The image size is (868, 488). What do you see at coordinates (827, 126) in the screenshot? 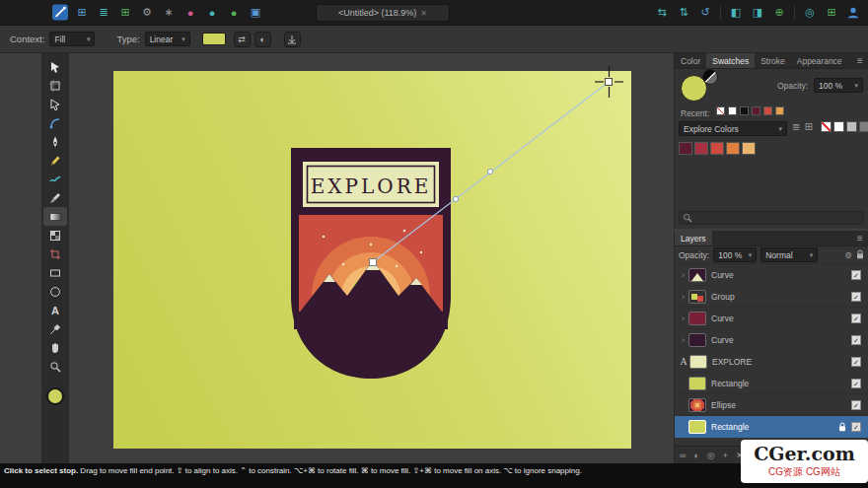
I see `no-fill-swatch` at bounding box center [827, 126].